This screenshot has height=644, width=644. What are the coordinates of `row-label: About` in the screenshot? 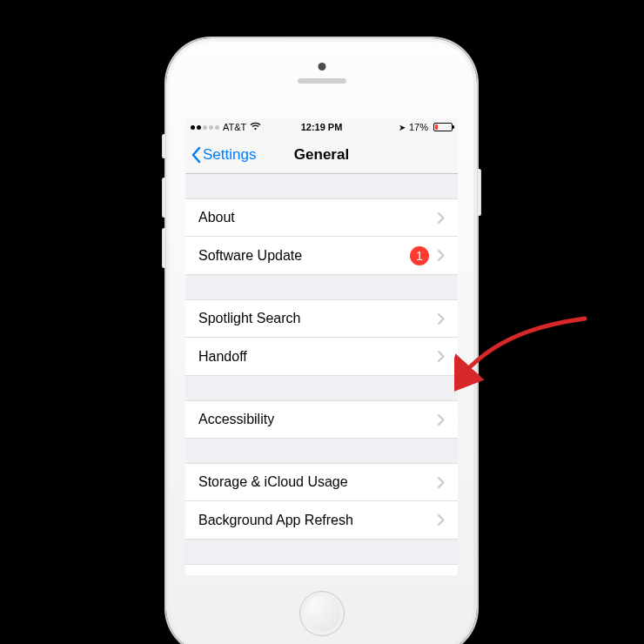 It's located at (319, 218).